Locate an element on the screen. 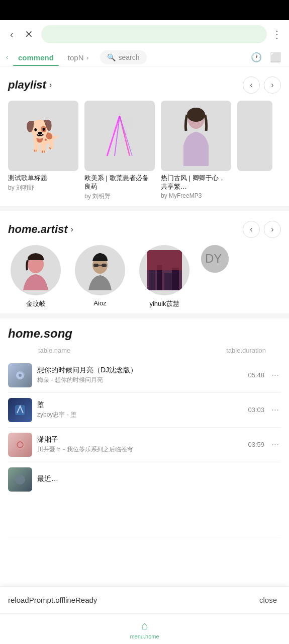 This screenshot has height=644, width=289. song-more-3: ··· is located at coordinates (275, 445).